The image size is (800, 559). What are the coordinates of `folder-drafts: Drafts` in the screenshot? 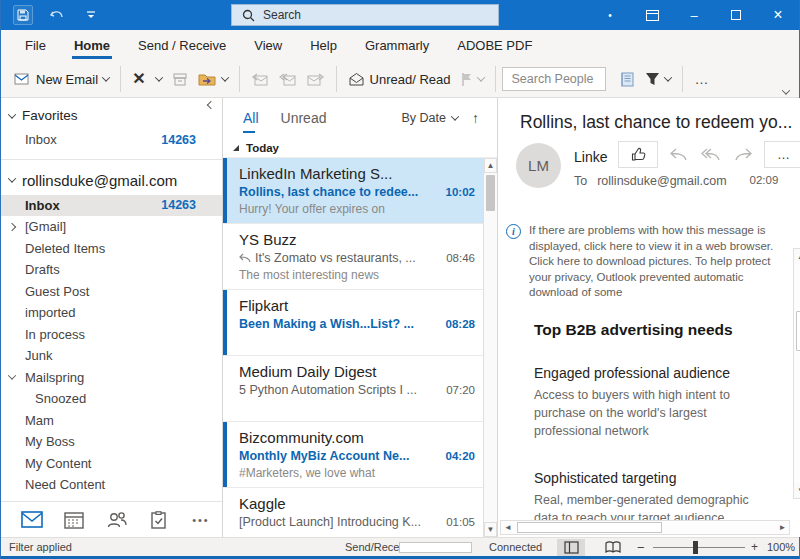 It's located at (112, 270).